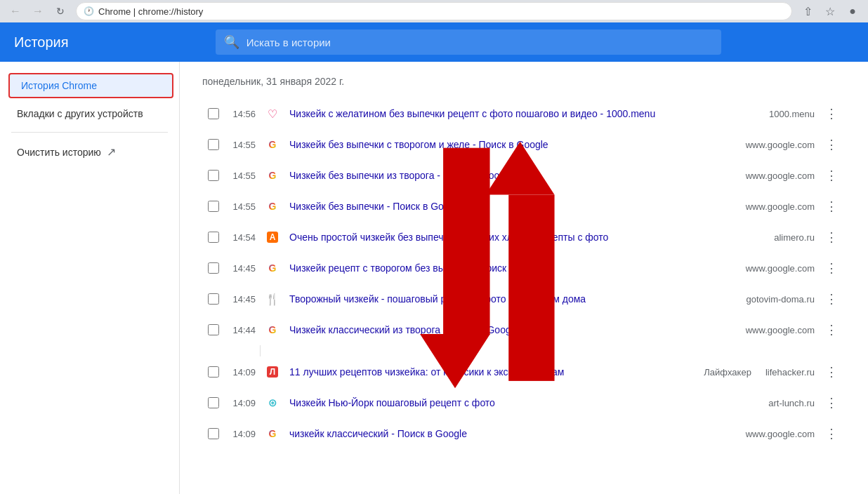 Image resolution: width=868 pixels, height=494 pixels. What do you see at coordinates (525, 237) in the screenshot?
I see `history-item-title: Очень простой чизкейк без выпечки и лишн…` at bounding box center [525, 237].